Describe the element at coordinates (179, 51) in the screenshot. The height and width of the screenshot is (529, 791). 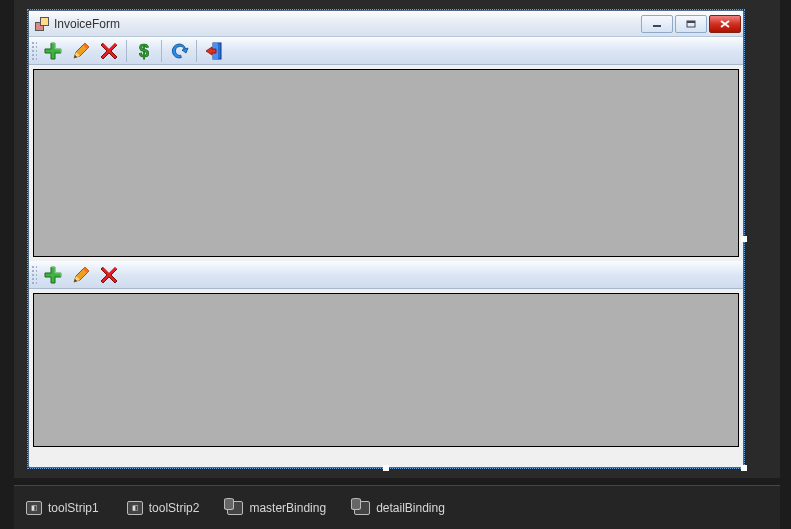
I see `refresh-button` at that location.